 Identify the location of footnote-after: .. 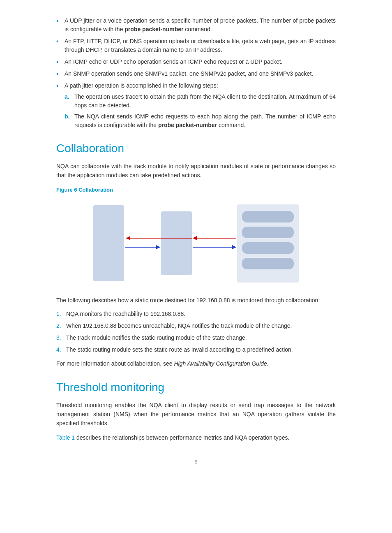
(268, 364).